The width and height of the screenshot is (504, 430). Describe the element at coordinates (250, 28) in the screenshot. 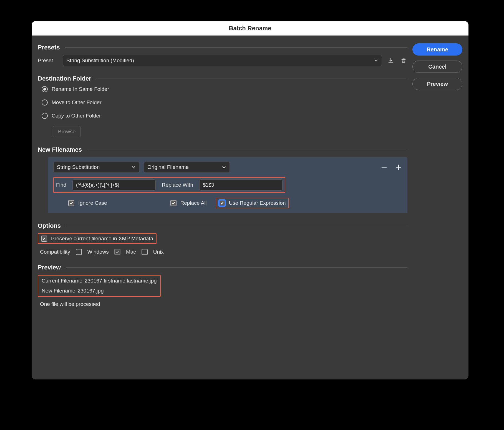

I see `dialog-title: Batch Rename` at that location.